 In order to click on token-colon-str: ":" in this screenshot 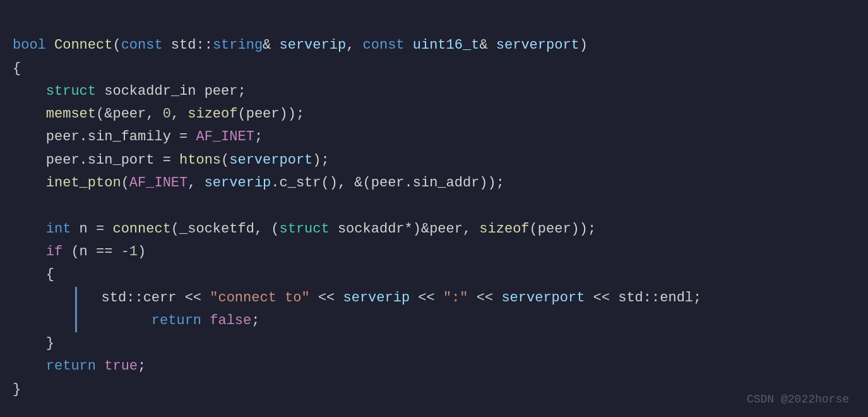, I will do `click(456, 298)`.